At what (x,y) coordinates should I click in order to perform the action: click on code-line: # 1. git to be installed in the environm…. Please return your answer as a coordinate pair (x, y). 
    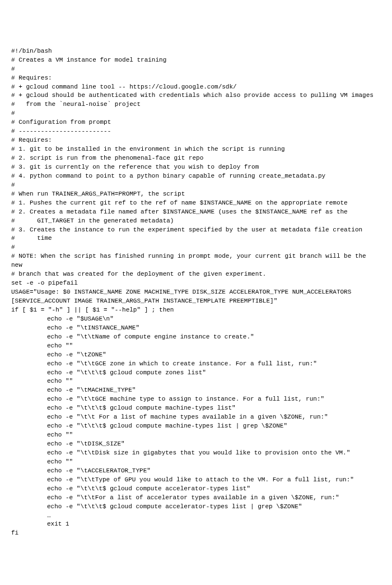
    Looking at the image, I should click on (196, 150).